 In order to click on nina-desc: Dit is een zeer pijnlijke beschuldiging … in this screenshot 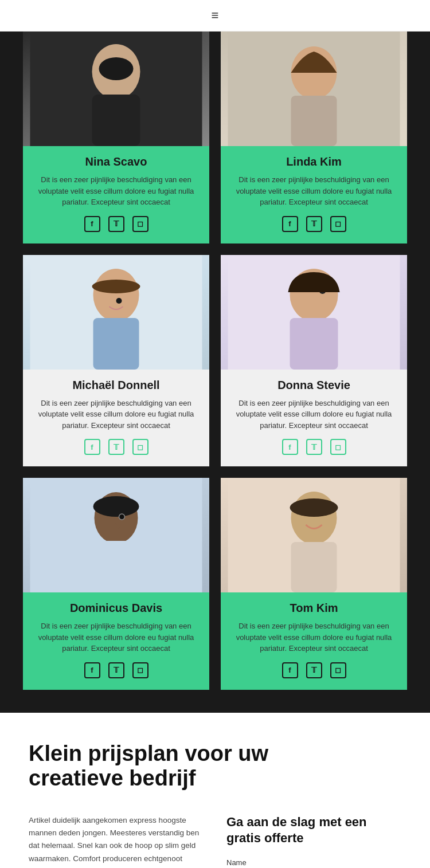, I will do `click(116, 191)`.